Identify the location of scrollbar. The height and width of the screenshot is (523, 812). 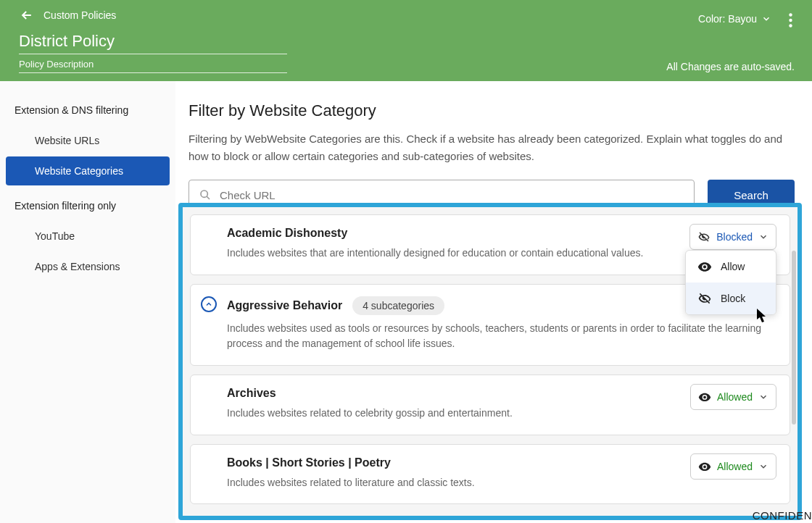
(794, 338).